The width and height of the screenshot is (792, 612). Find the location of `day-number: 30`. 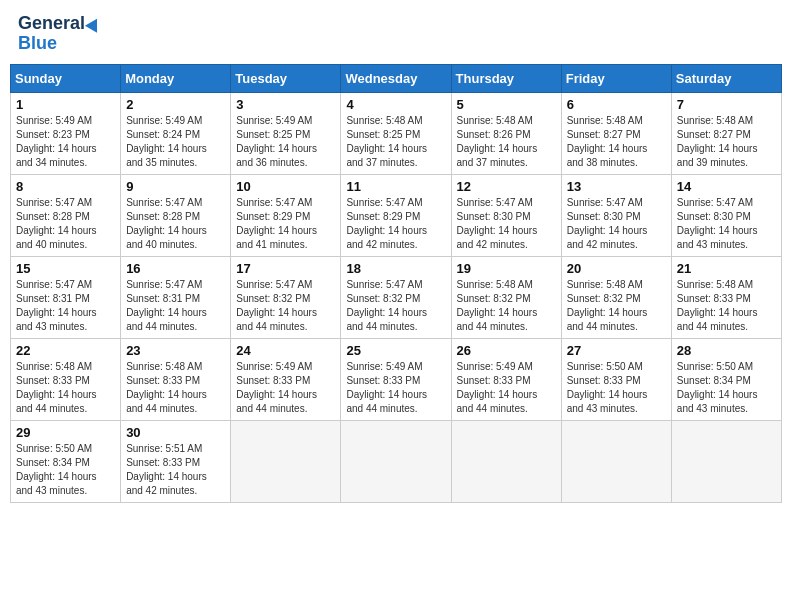

day-number: 30 is located at coordinates (176, 432).